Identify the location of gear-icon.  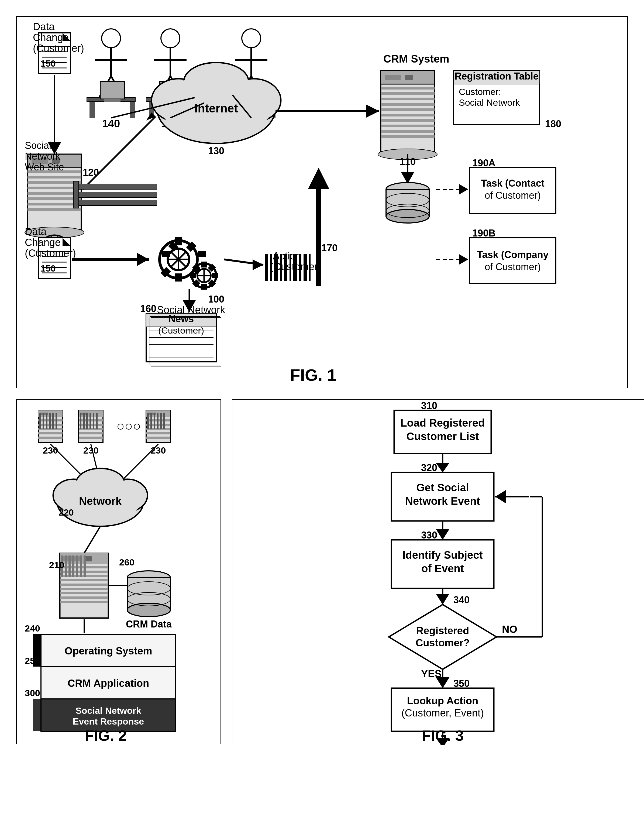
(187, 264).